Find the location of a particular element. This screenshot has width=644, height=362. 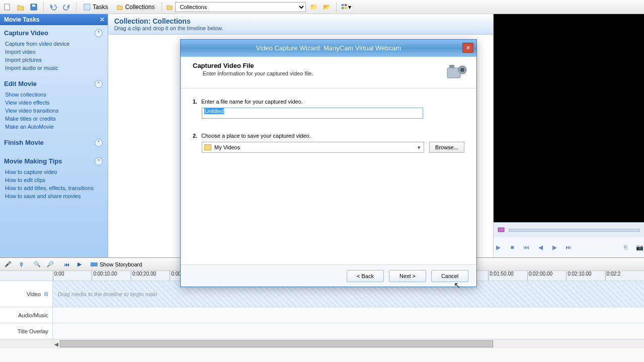

timeline-scrollbar: ◂ is located at coordinates (322, 344).